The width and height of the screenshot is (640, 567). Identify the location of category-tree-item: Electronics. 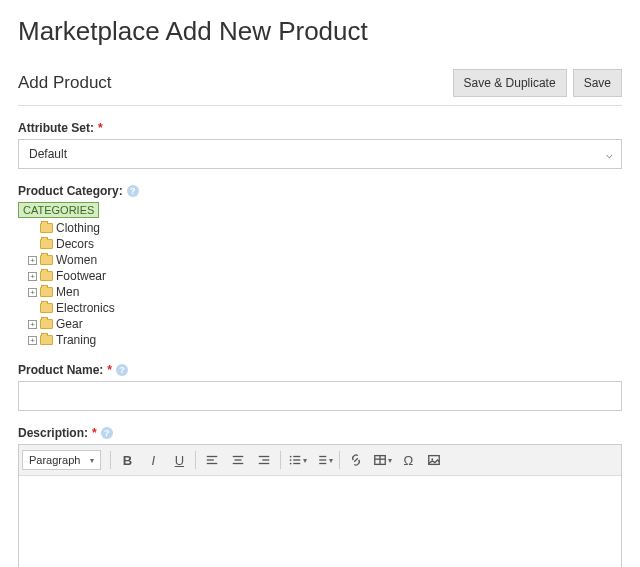
(320, 308).